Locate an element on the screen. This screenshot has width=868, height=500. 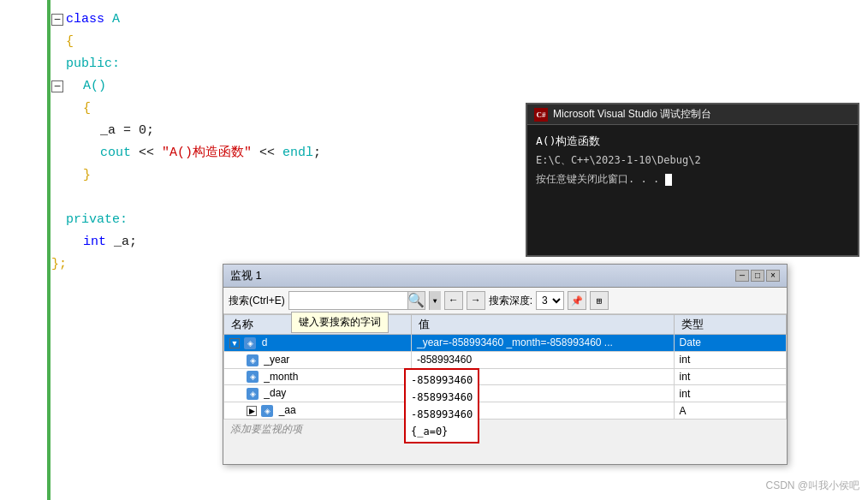
console-output-1: A()构造函数 is located at coordinates (693, 141).